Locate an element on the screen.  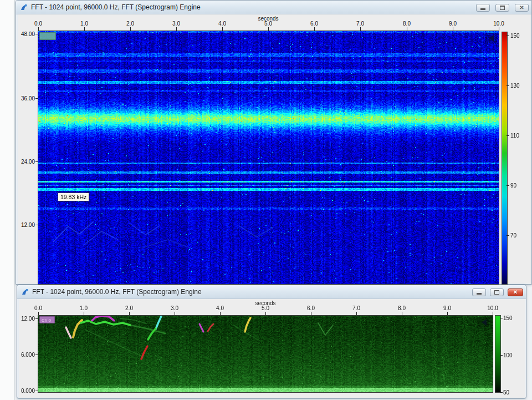
app-background-strip is located at coordinates (8, 200).